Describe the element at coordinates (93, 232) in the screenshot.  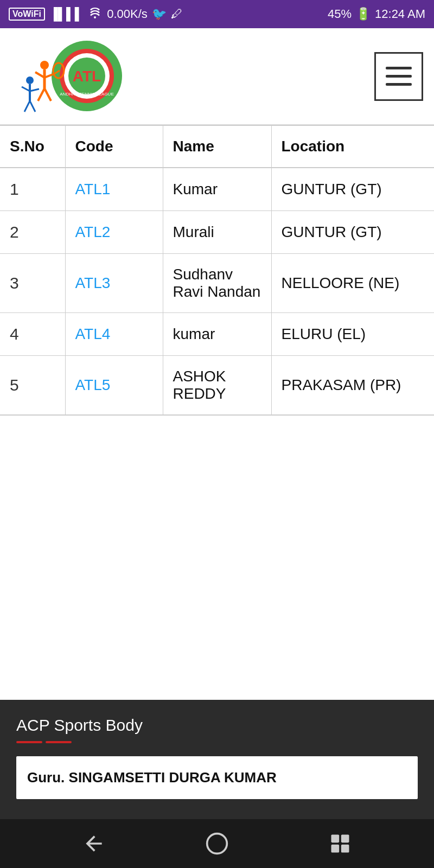
I see `player-code-link: ATL2` at that location.